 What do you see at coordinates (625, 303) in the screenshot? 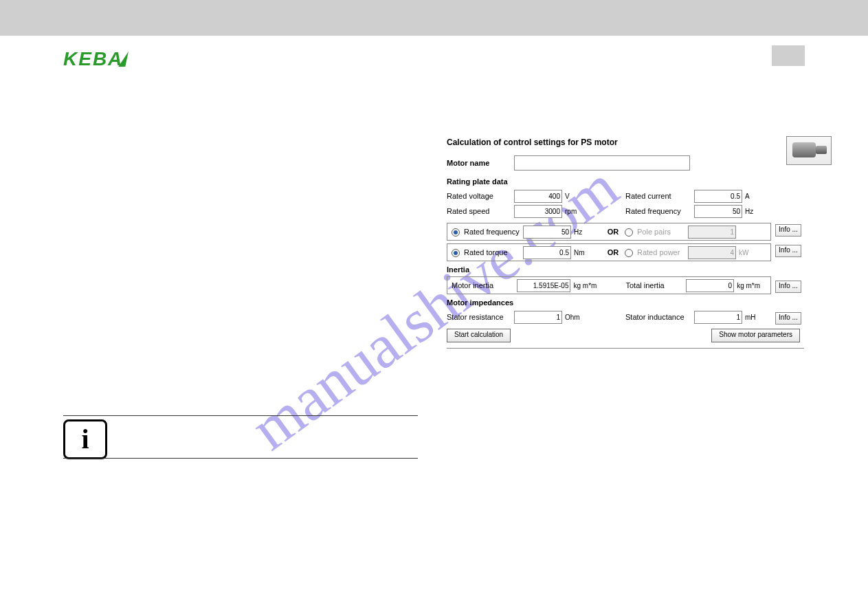
I see `impedances-header: Motor impedances` at bounding box center [625, 303].